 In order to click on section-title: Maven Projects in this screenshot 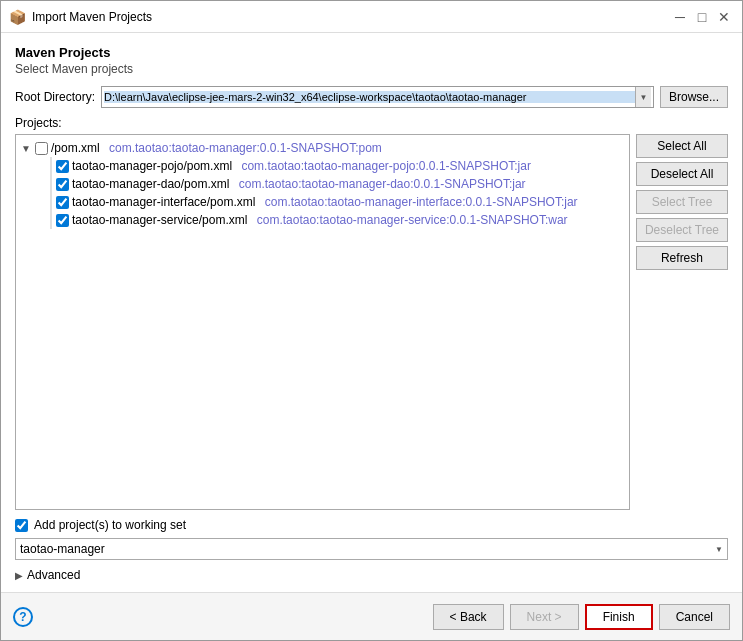, I will do `click(372, 52)`.